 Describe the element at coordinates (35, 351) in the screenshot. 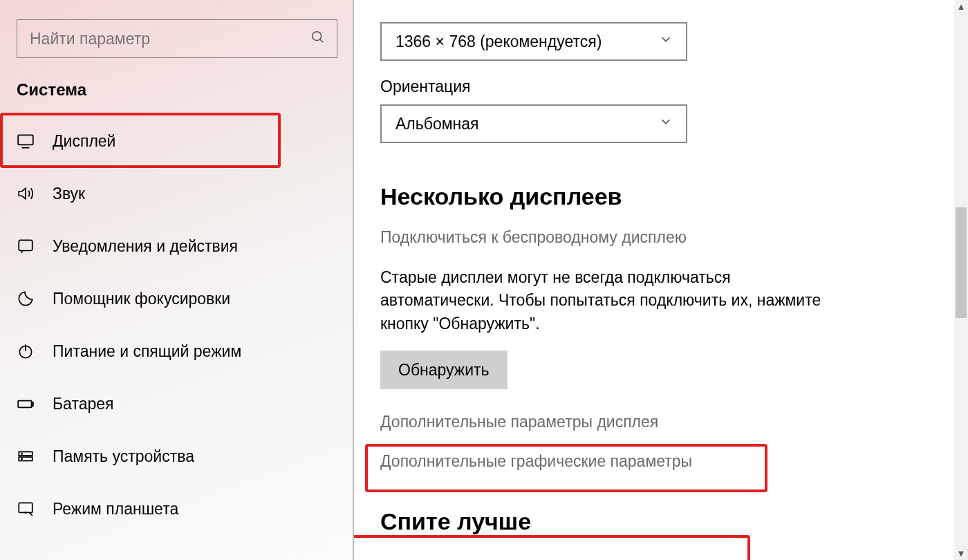

I see `power-icon` at that location.